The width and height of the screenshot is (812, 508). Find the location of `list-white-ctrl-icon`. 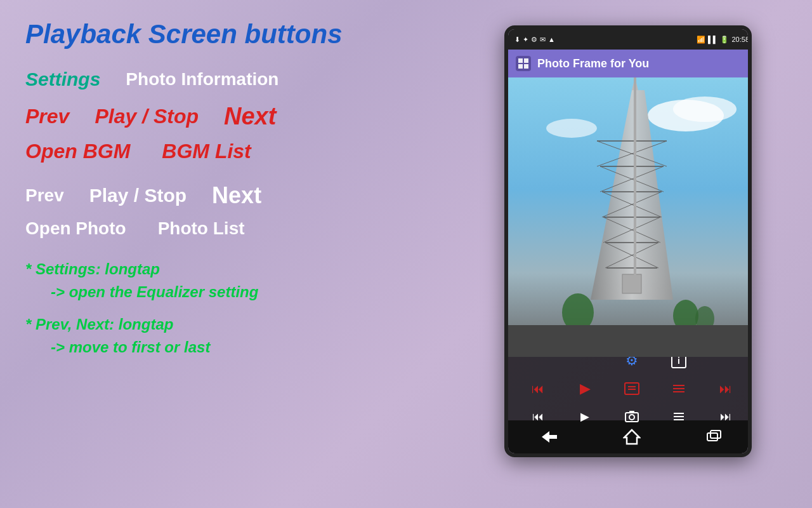

list-white-ctrl-icon is located at coordinates (679, 417).